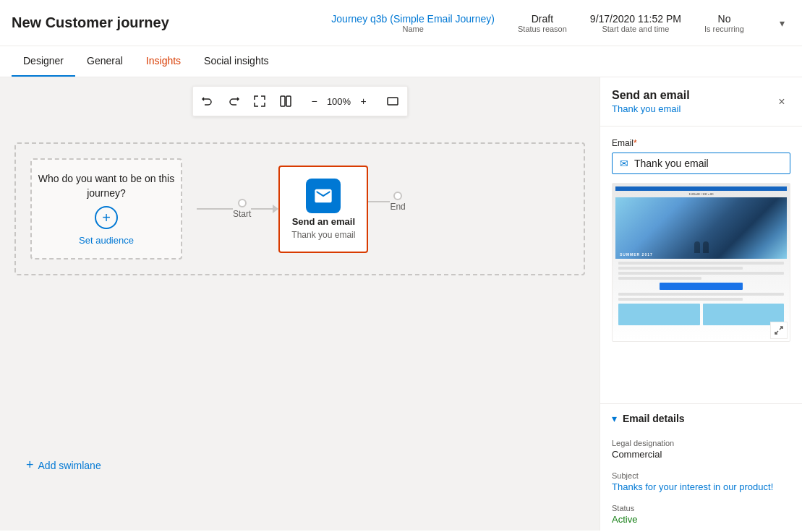  Describe the element at coordinates (106, 186) in the screenshot. I see `audience-text: Who do you want to be on this journey?` at that location.